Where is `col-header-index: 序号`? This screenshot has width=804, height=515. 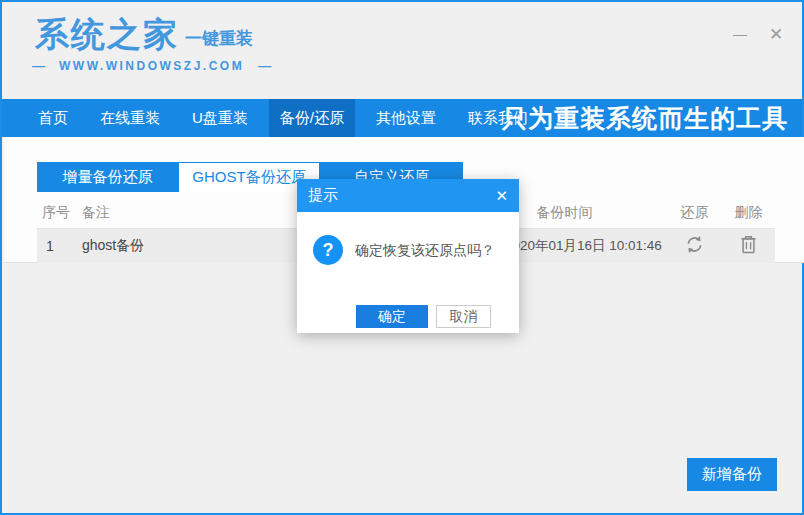 col-header-index: 序号 is located at coordinates (57, 213).